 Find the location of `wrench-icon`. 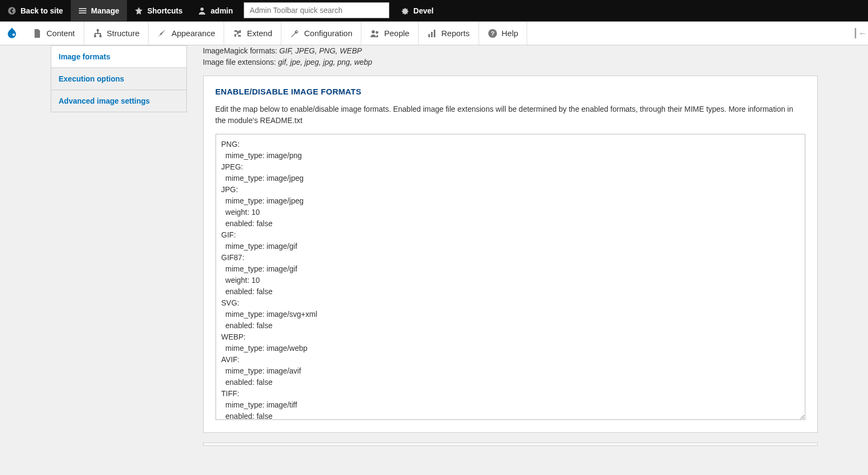

wrench-icon is located at coordinates (295, 33).